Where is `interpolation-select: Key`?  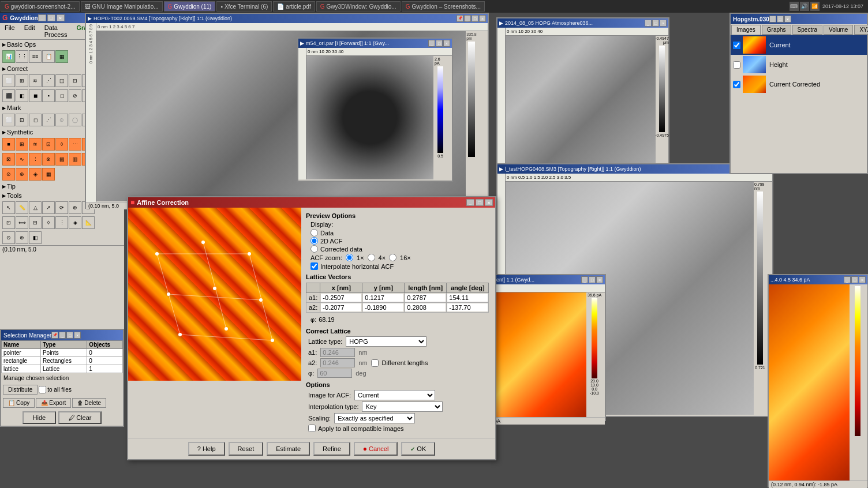 interpolation-select: Key is located at coordinates (402, 407).